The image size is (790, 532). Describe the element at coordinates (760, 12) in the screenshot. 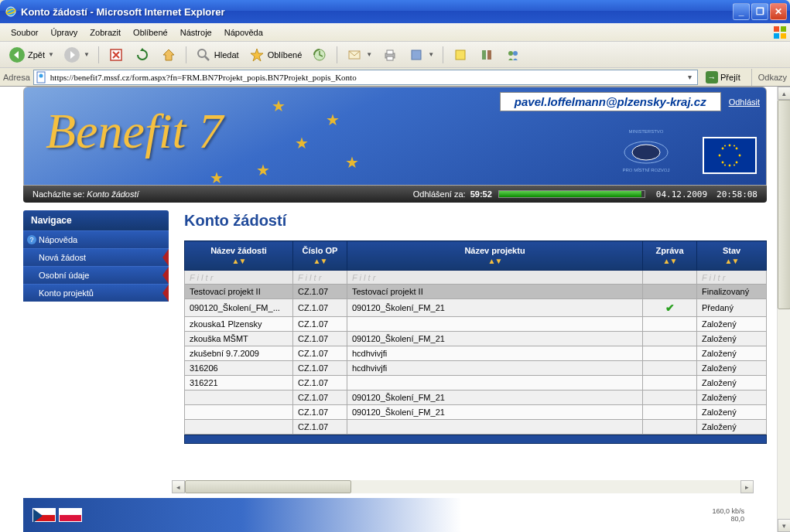

I see `maximize-button: ❐` at that location.